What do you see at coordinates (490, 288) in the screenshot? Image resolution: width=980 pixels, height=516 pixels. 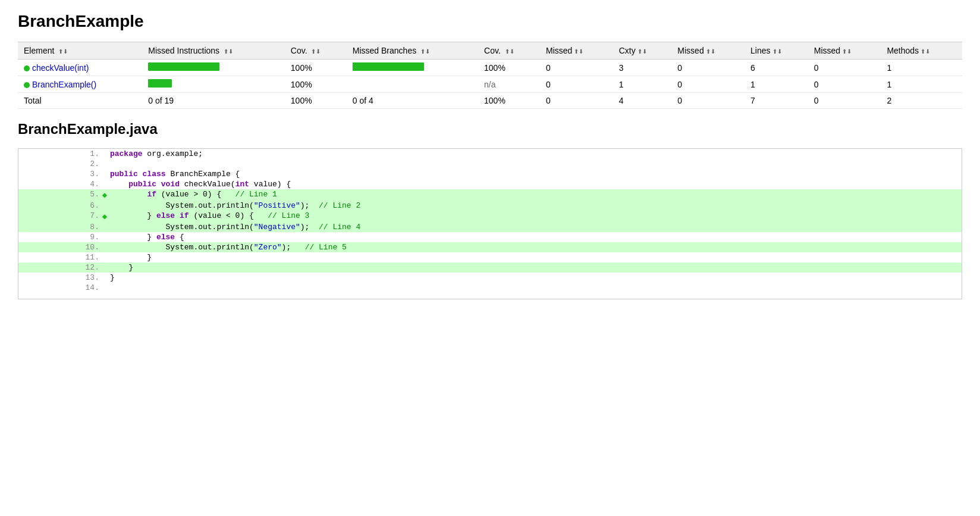 I see `code-line: 14.` at bounding box center [490, 288].